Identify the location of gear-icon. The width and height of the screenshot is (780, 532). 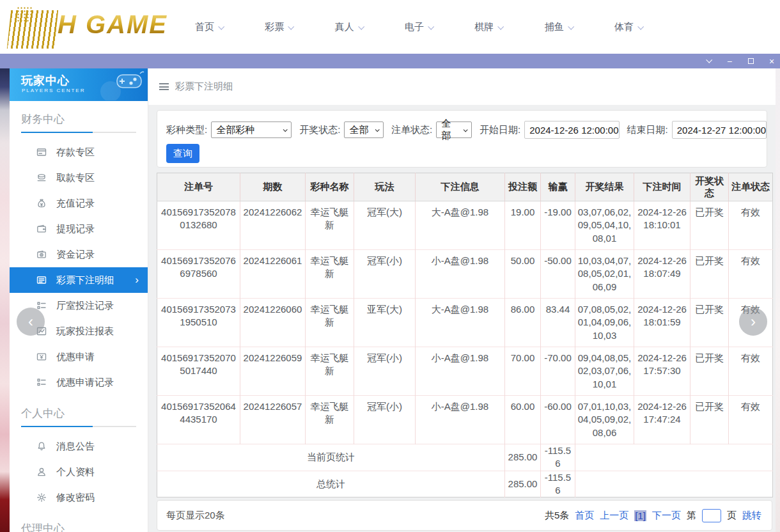
(42, 497).